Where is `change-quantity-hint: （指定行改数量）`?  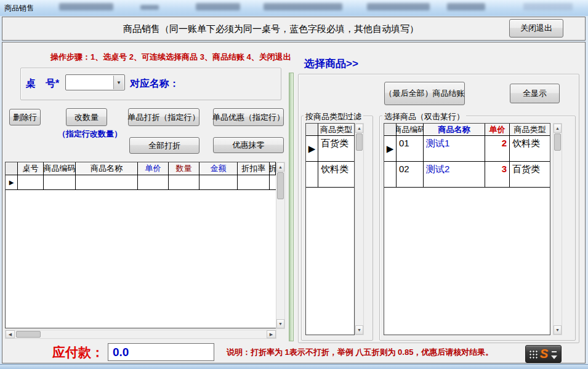 change-quantity-hint: （指定行改数量） is located at coordinates (90, 134).